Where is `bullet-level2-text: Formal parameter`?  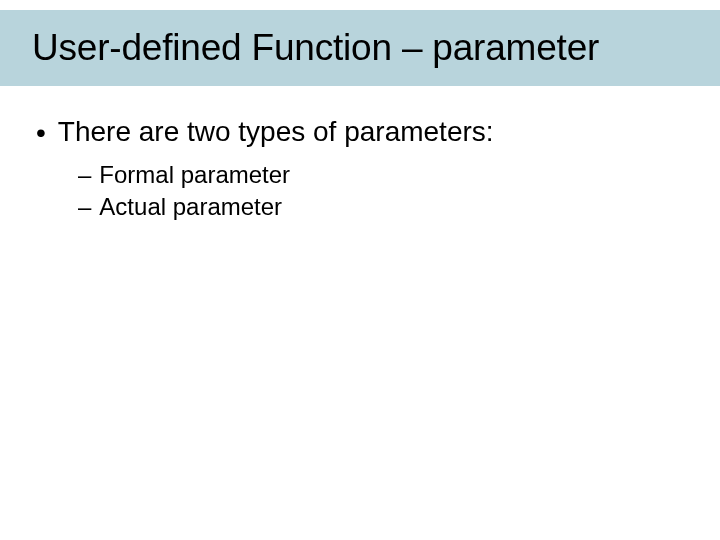 bullet-level2-text: Formal parameter is located at coordinates (194, 175).